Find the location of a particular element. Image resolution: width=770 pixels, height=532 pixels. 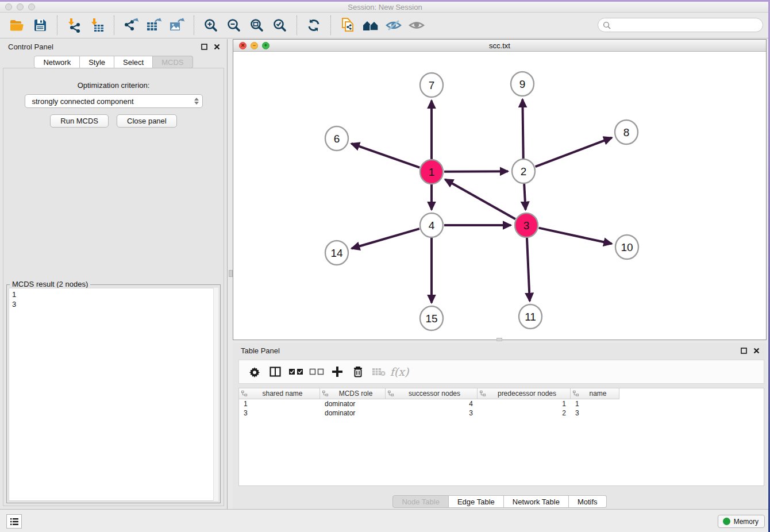

memory-status-icon is located at coordinates (726, 522).